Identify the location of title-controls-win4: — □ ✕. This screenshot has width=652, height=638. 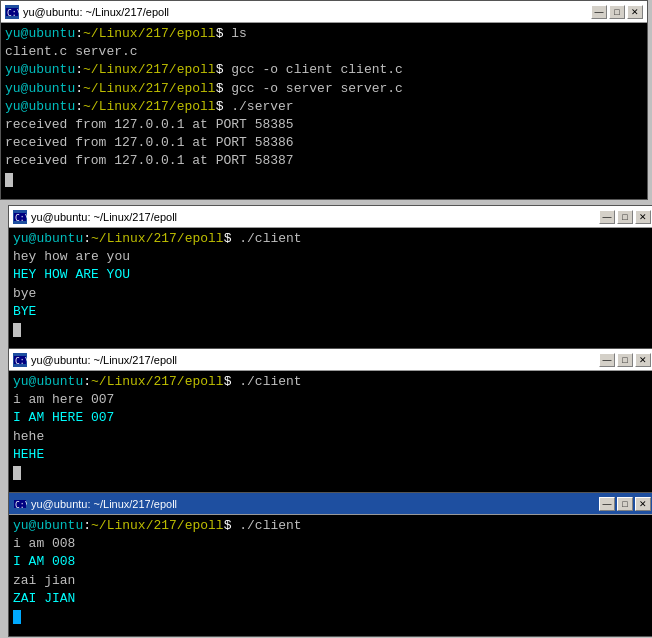
(625, 504).